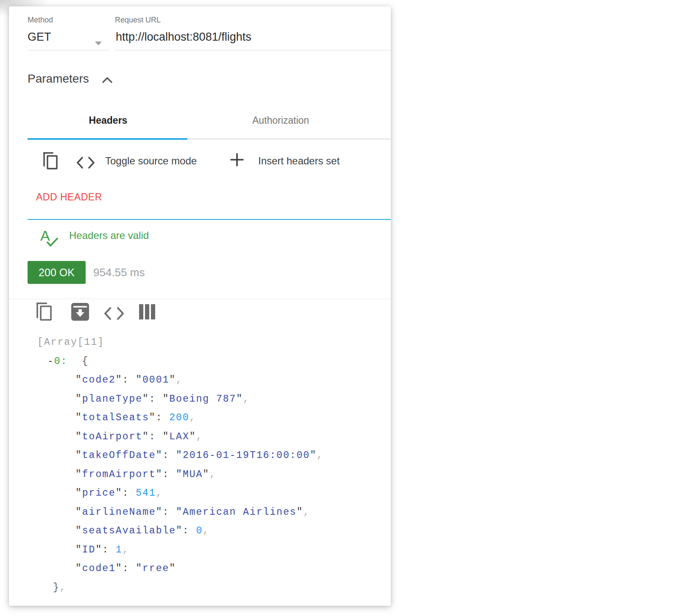 The image size is (686, 616). I want to click on json-line: },, so click(181, 588).